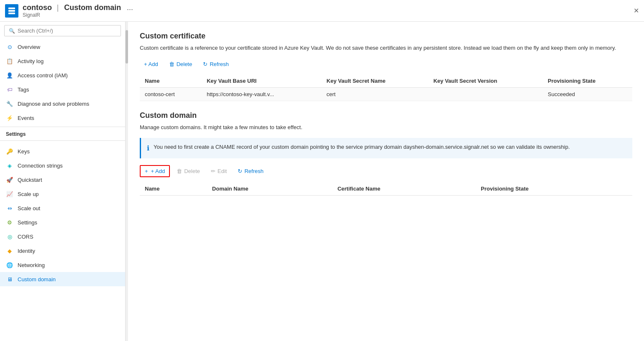 The image size is (644, 341). I want to click on resource-type: SignalR, so click(328, 15).